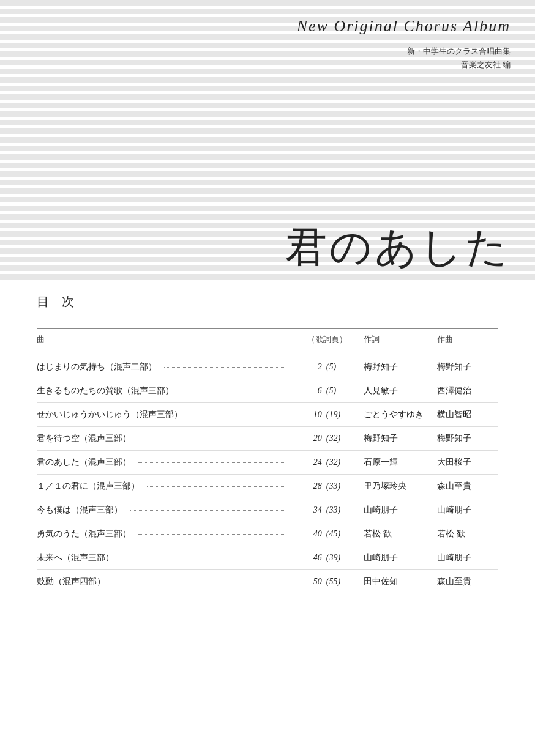 This screenshot has width=535, height=756. What do you see at coordinates (327, 339) in the screenshot?
I see `col-header-page: （歌詞頁）` at bounding box center [327, 339].